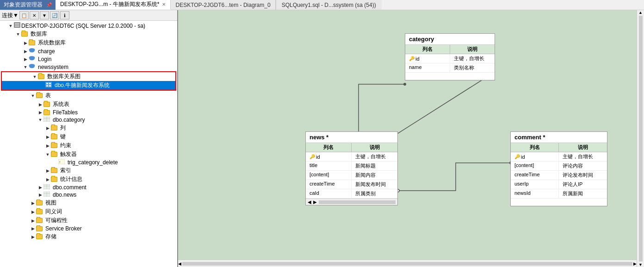 Image resolution: width=644 pixels, height=267 pixels. What do you see at coordinates (635, 264) in the screenshot?
I see `scroll-right-icon: ▶` at bounding box center [635, 264].